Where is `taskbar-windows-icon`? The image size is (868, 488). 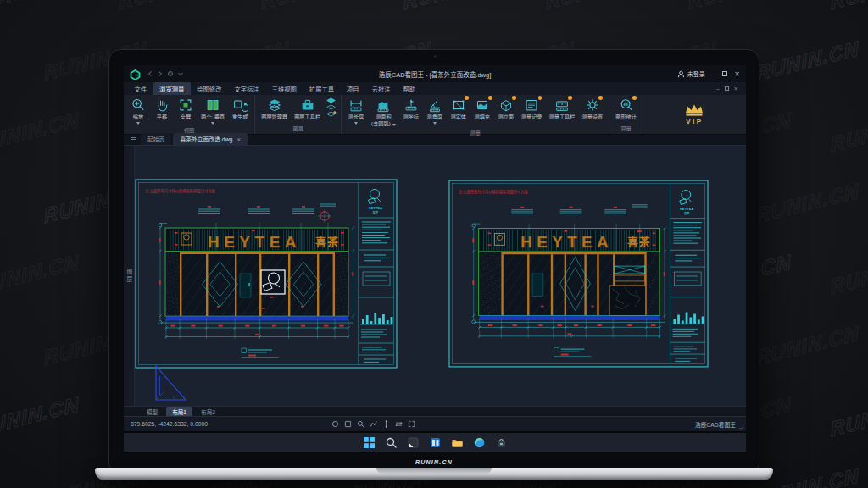
taskbar-windows-icon is located at coordinates (370, 442).